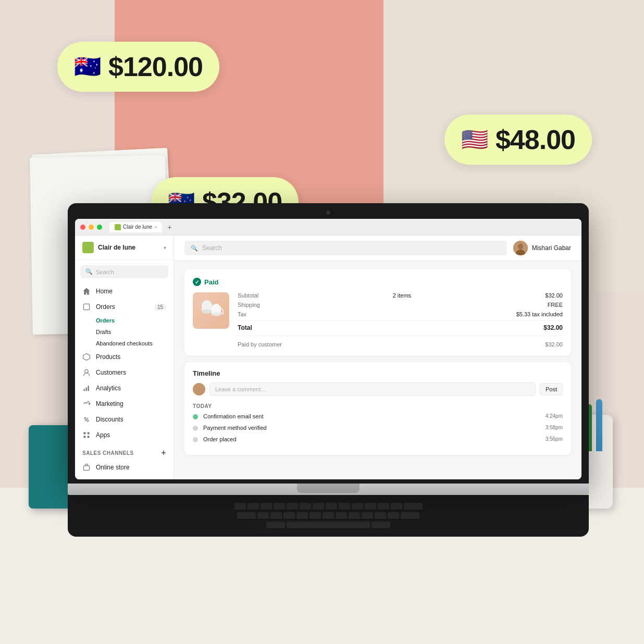 The image size is (644, 644). Describe the element at coordinates (169, 227) in the screenshot. I see `new-tab-button: +` at that location.